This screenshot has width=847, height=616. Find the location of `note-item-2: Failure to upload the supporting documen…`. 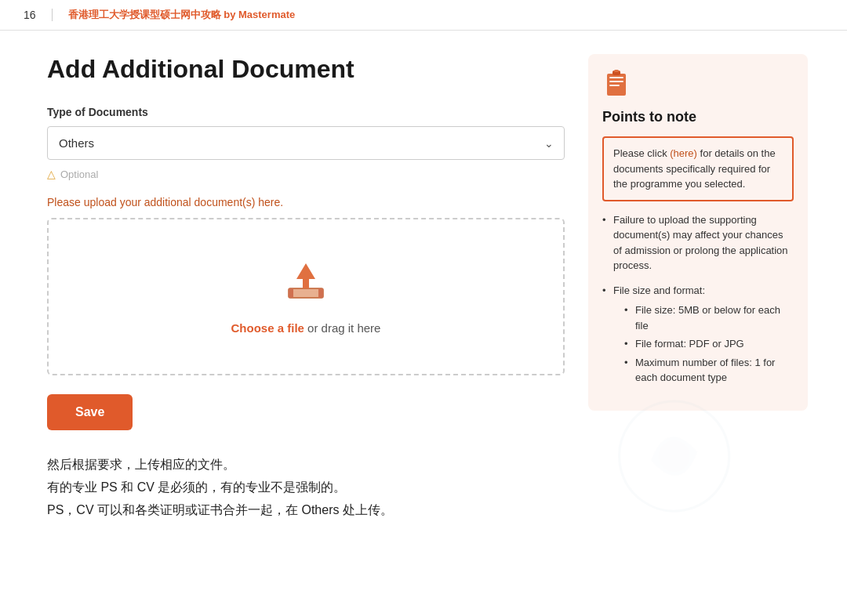

note-item-2: Failure to upload the supporting documen… is located at coordinates (698, 243).